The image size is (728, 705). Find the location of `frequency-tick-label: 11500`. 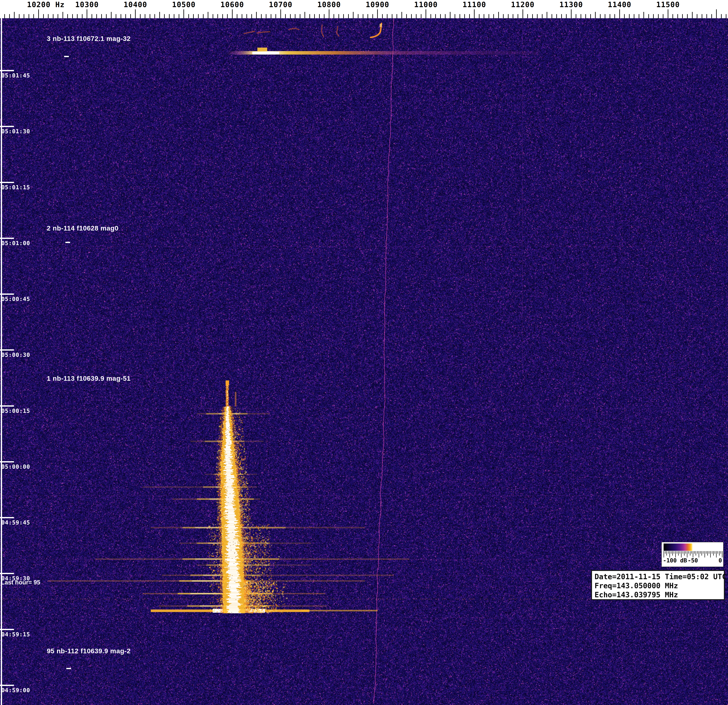

frequency-tick-label: 11500 is located at coordinates (668, 4).